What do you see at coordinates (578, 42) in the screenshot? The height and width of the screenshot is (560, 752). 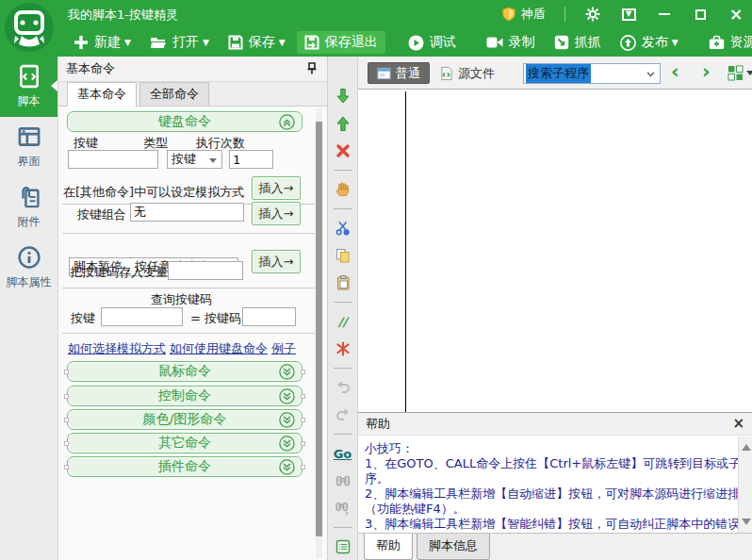 I see `grab-button: 抓抓` at bounding box center [578, 42].